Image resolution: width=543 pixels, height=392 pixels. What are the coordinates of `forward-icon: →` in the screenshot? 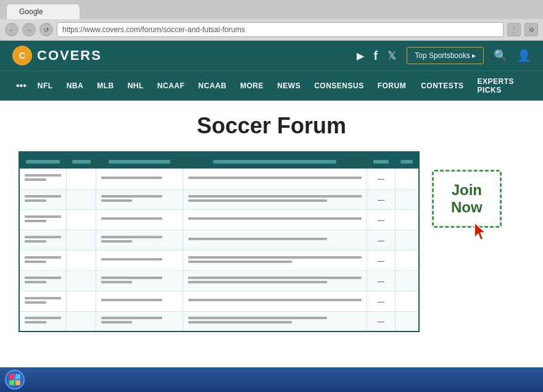 It's located at (29, 30).